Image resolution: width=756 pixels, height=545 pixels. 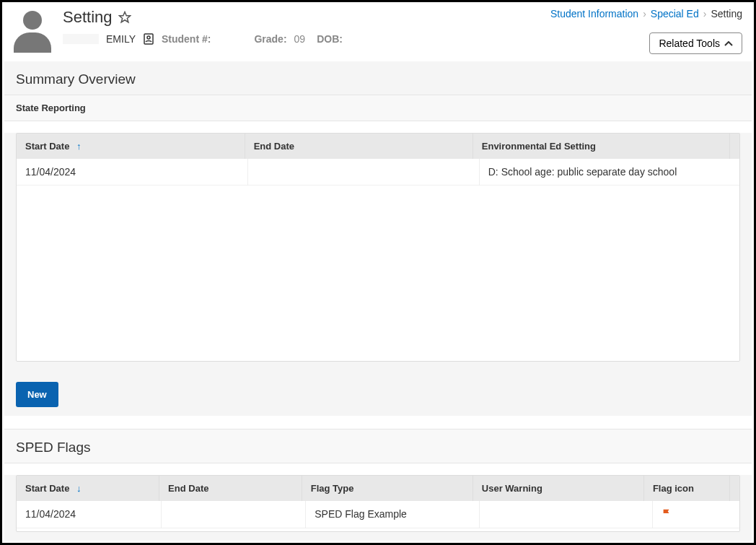 What do you see at coordinates (330, 39) in the screenshot?
I see `dob-label: DOB:` at bounding box center [330, 39].